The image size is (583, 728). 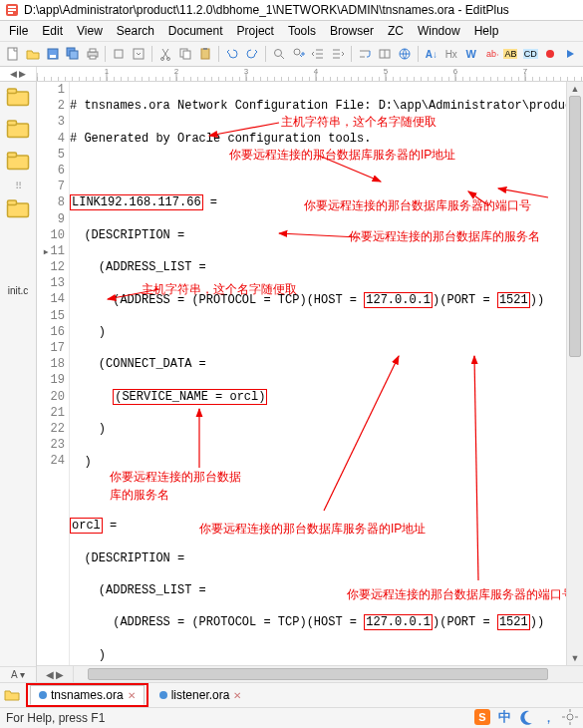 I want to click on code-line: (CONNECT_DATA =, so click(x=318, y=364).